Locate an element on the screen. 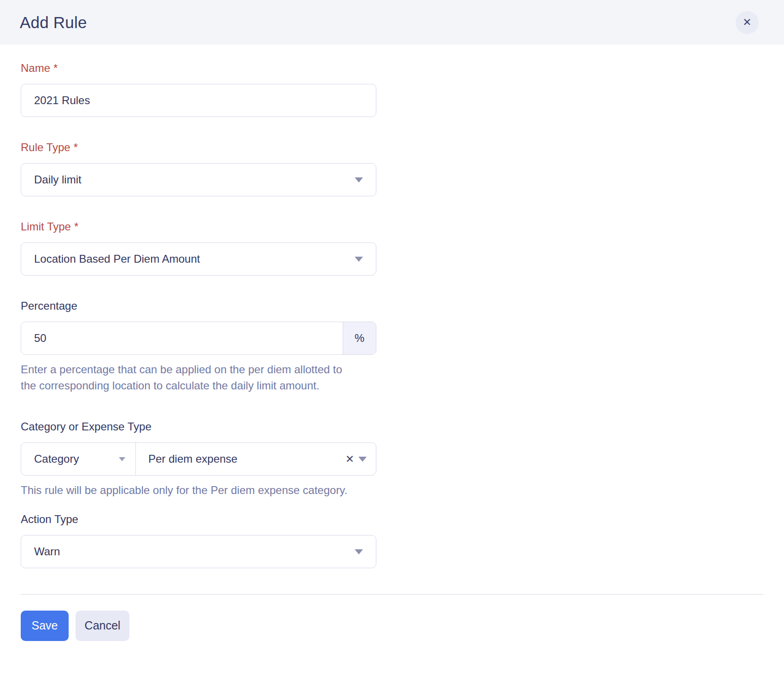  close-button: ✕ is located at coordinates (747, 23).